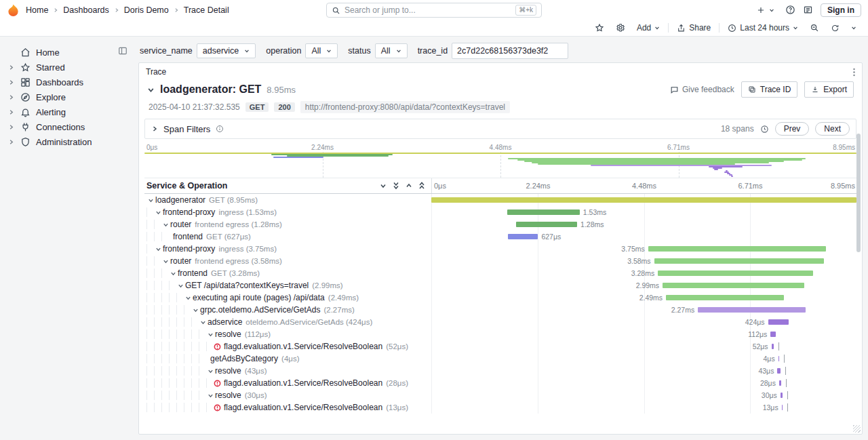  I want to click on trace-minimap: 0μs2.24ms4.48ms6.71ms8.95ms, so click(500, 160).